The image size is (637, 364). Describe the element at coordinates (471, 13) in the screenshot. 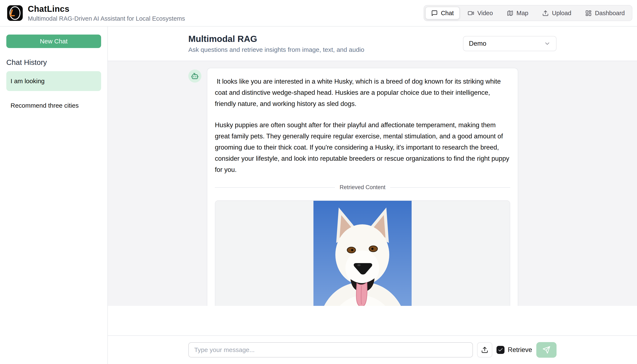

I see `video-camera-icon` at that location.